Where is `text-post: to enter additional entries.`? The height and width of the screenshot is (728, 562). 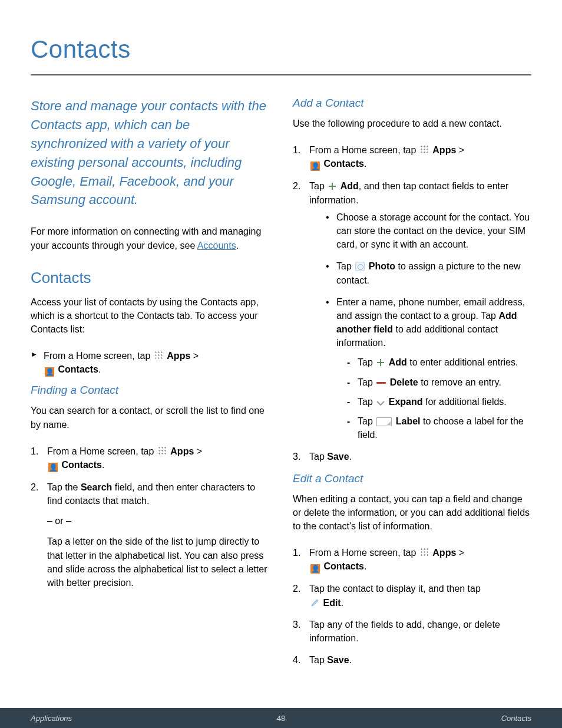 text-post: to enter additional entries. is located at coordinates (463, 362).